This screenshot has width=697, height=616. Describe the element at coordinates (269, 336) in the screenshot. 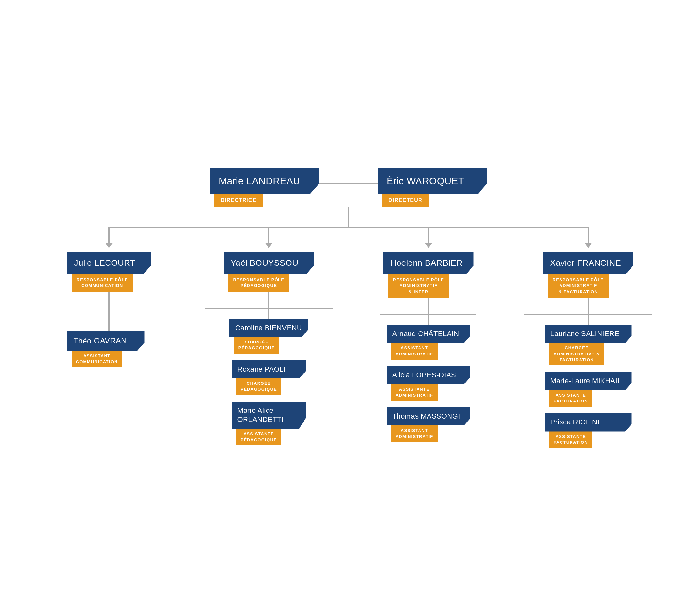

I see `column-2: Yaël BOUYSSOU RESPONSABLE PÔLEPÉDAGOGIQU…` at that location.